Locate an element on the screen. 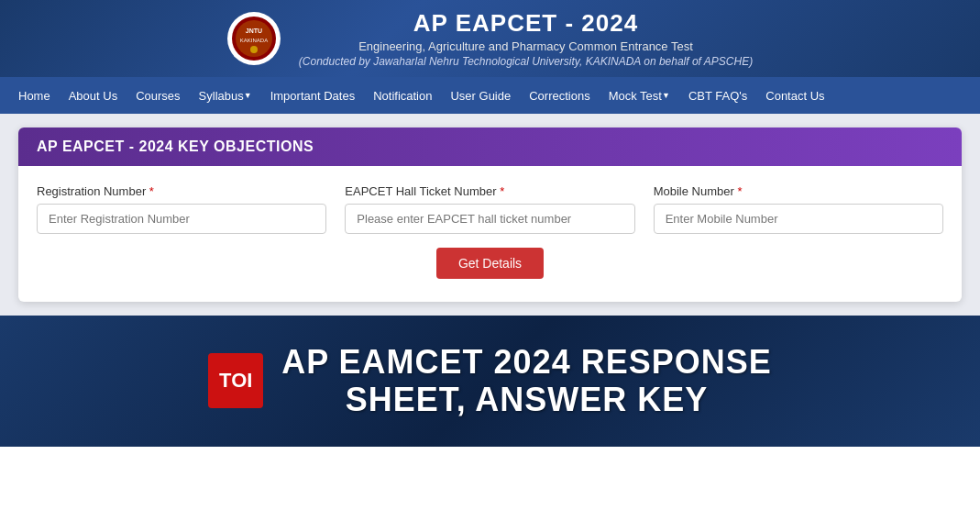  main-navbar: HomeAbout UsCoursesSyllabusImportant Dat… is located at coordinates (490, 95).